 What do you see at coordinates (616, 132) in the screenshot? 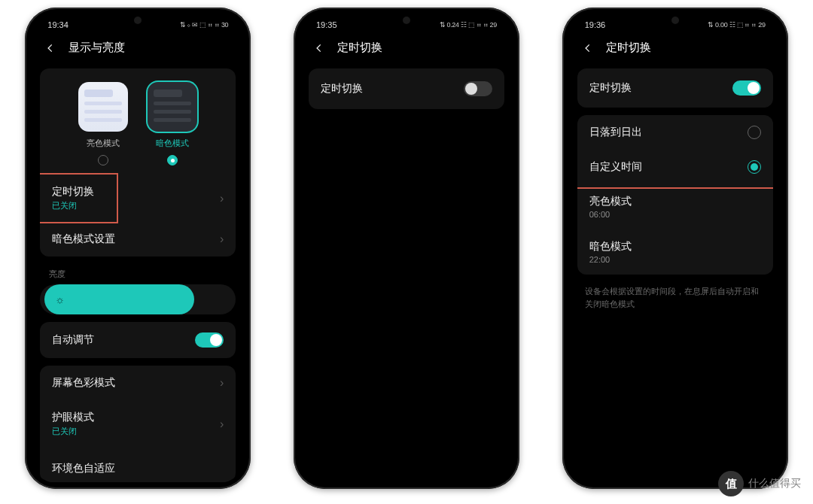
I see `sunset-sunrise-label: 日落到日出` at bounding box center [616, 132].